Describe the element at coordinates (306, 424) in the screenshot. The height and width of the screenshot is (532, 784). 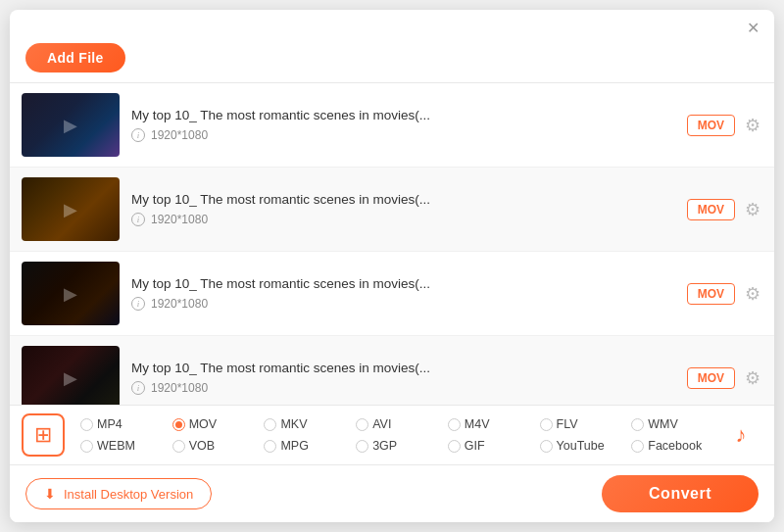
I see `format-option-mkv: MKV` at that location.